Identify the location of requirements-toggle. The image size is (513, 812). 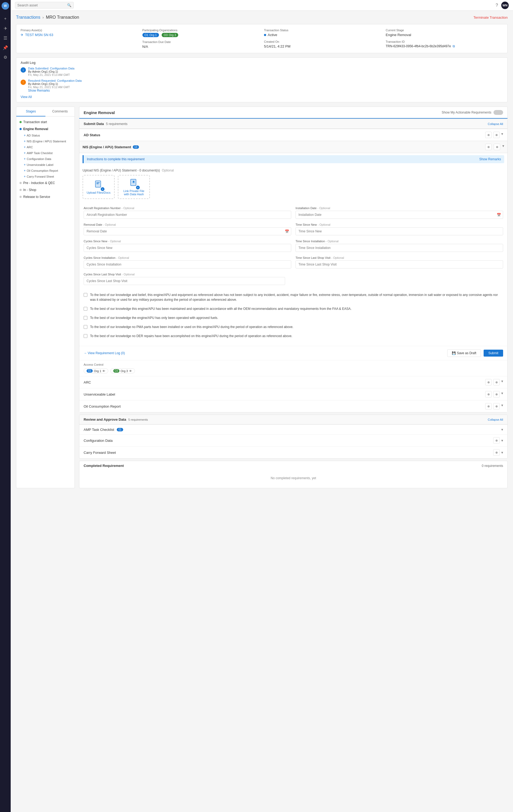
(498, 113).